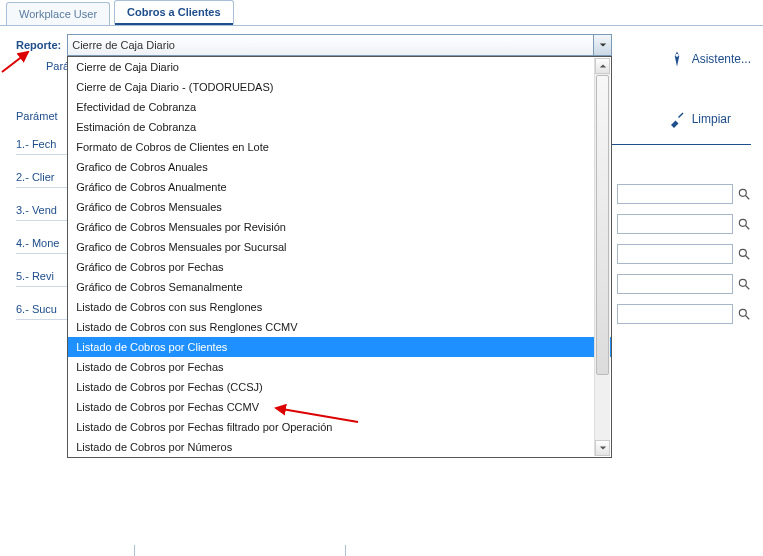  What do you see at coordinates (684, 254) in the screenshot?
I see `search-fields` at bounding box center [684, 254].